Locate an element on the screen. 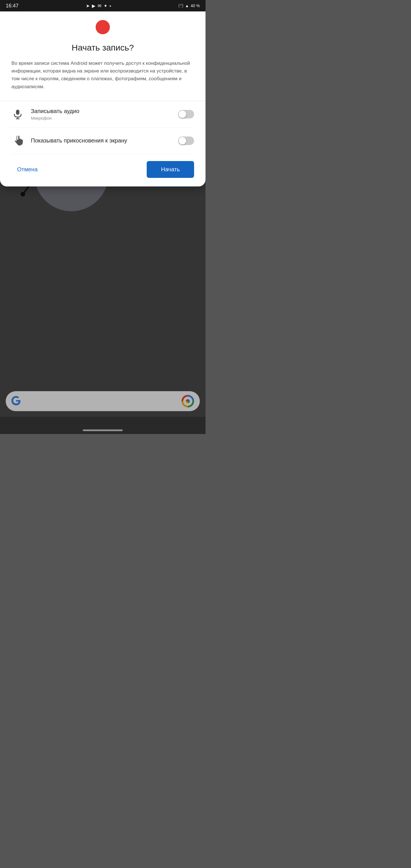 The image size is (411, 868). microphone-icon is located at coordinates (18, 114).